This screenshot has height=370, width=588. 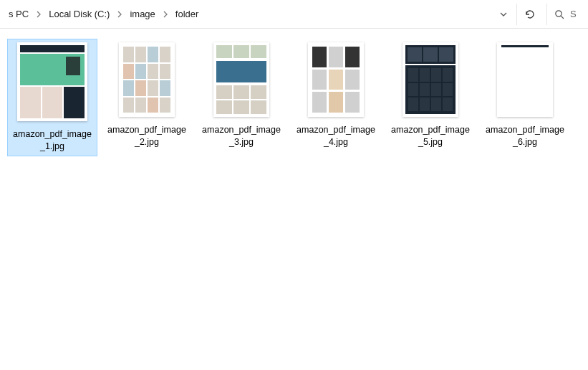 What do you see at coordinates (530, 14) in the screenshot?
I see `refresh-icon` at bounding box center [530, 14].